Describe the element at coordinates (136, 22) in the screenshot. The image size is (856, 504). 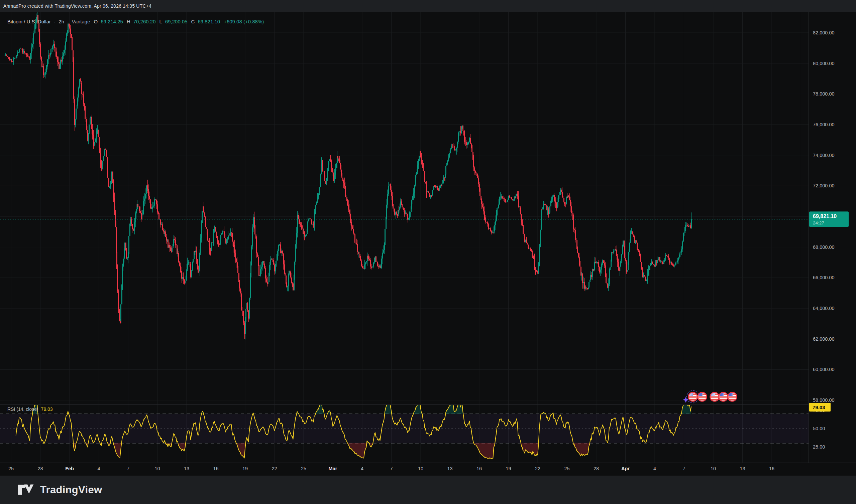
I see `symbol-legend: Bitcoin / U.S. Dollar · 2h · Vantage O 6…` at that location.